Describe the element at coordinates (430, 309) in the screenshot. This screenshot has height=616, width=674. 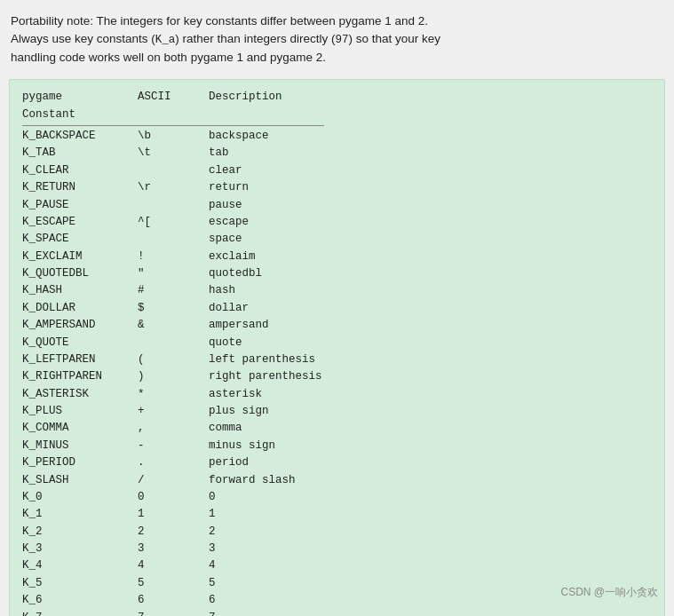
I see `cell-description: dollar` at that location.